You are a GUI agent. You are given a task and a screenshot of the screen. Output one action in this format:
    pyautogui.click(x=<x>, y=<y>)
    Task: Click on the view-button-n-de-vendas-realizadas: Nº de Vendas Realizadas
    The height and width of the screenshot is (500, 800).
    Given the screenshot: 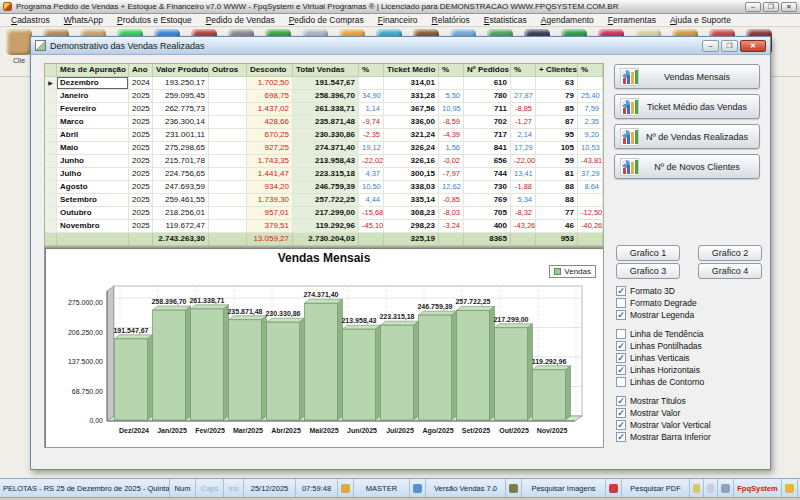 What is the action you would take?
    pyautogui.click(x=687, y=136)
    